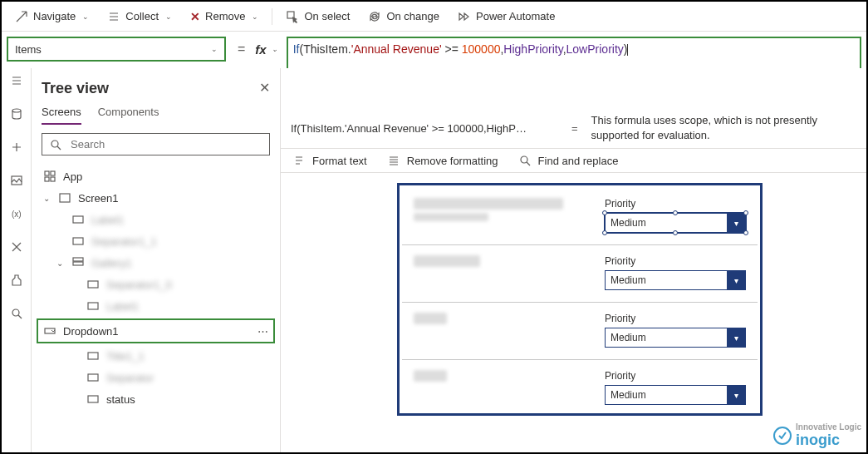 This screenshot has height=454, width=868. Describe the element at coordinates (224, 17) in the screenshot. I see `remove-button: ✕ Remove ⌄` at that location.